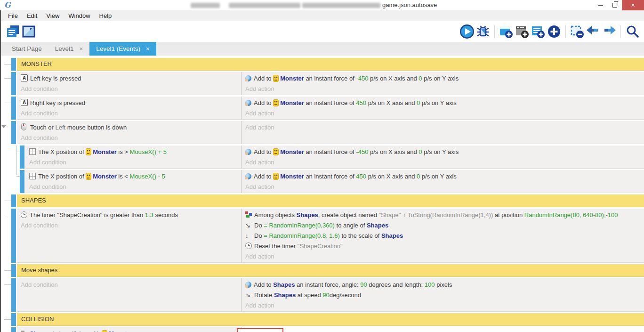 Image resolution: width=644 pixels, height=332 pixels. I want to click on text-segment: at speed, so click(309, 295).